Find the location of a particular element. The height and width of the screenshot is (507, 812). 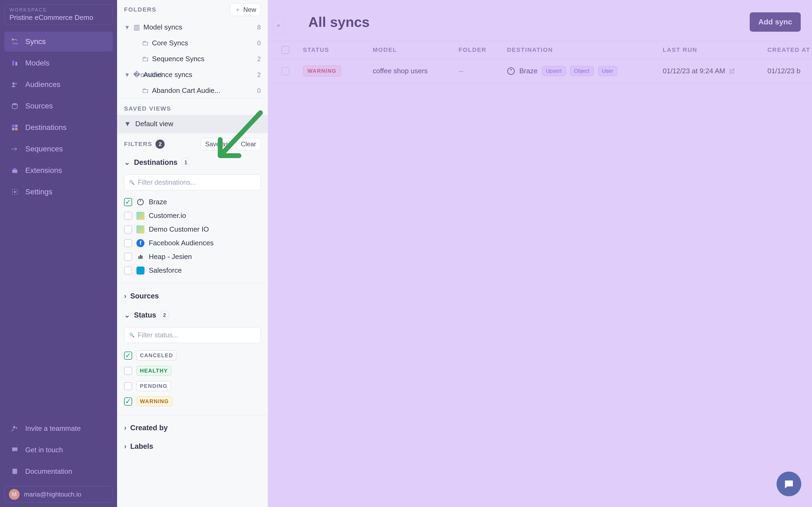

chevron-down-icon: ▾ is located at coordinates (127, 27).